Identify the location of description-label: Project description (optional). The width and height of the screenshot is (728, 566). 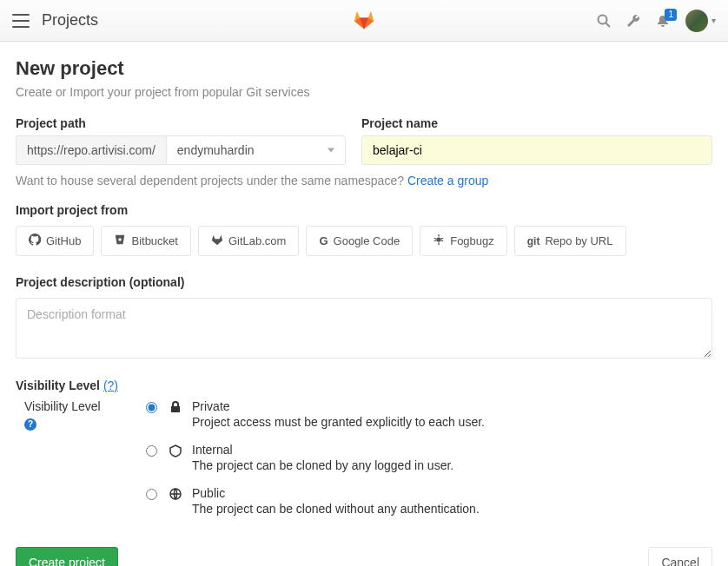
(364, 282).